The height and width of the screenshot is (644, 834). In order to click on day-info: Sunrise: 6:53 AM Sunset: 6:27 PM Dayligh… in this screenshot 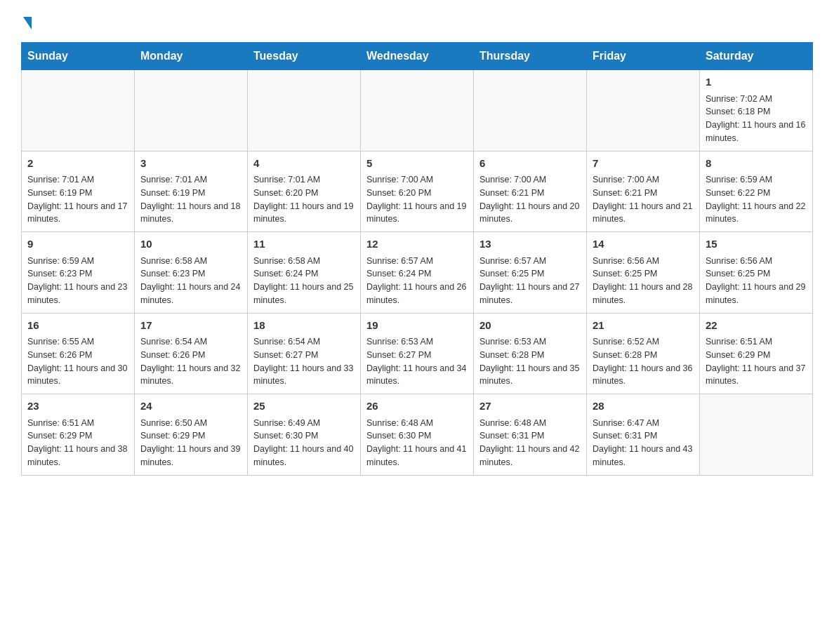, I will do `click(417, 362)`.